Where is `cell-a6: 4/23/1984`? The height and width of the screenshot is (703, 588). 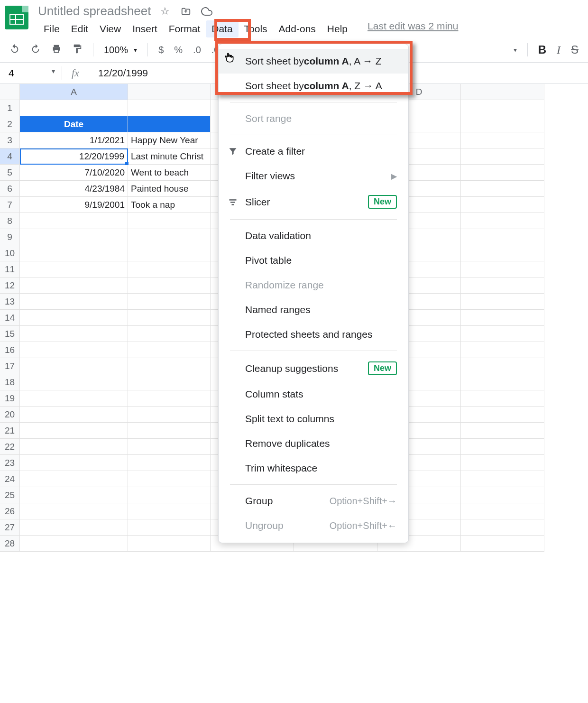
cell-a6: 4/23/1984 is located at coordinates (74, 189).